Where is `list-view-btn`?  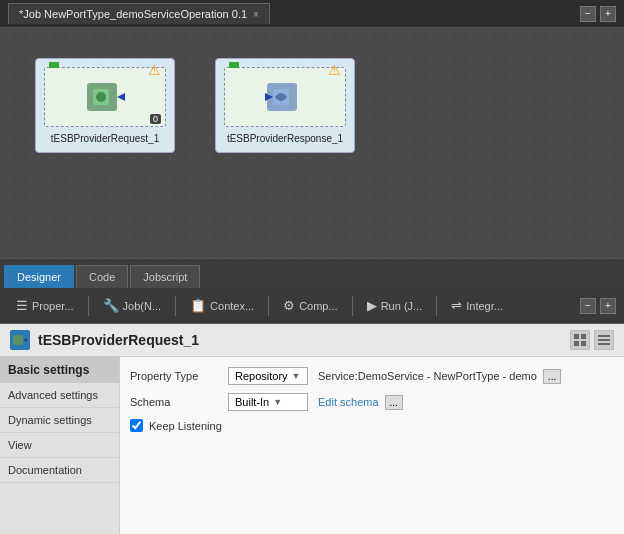
list-view-btn is located at coordinates (604, 340).